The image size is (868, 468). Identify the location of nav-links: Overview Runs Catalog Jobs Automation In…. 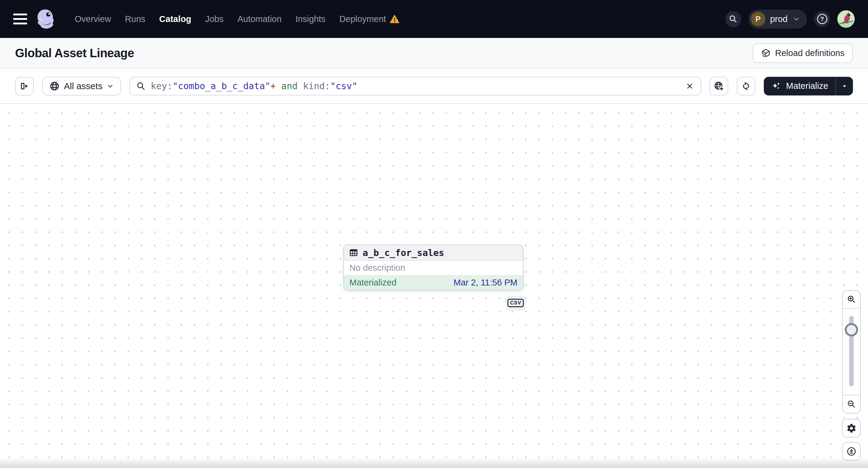
(237, 19).